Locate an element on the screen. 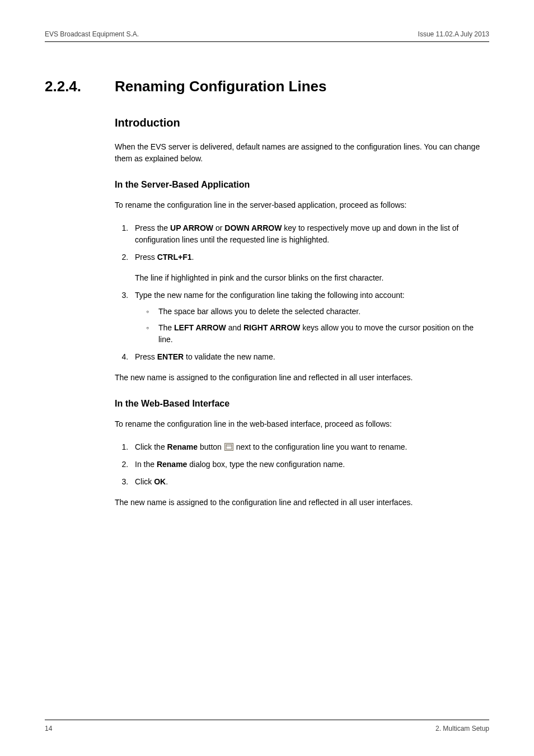 The image size is (534, 756). header-right: Issue 11.02.A July 2013 is located at coordinates (453, 34).